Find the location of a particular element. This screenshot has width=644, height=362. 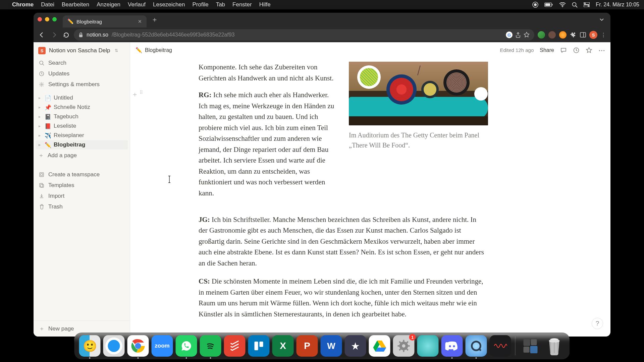

sidebar-search: Search is located at coordinates (82, 63).